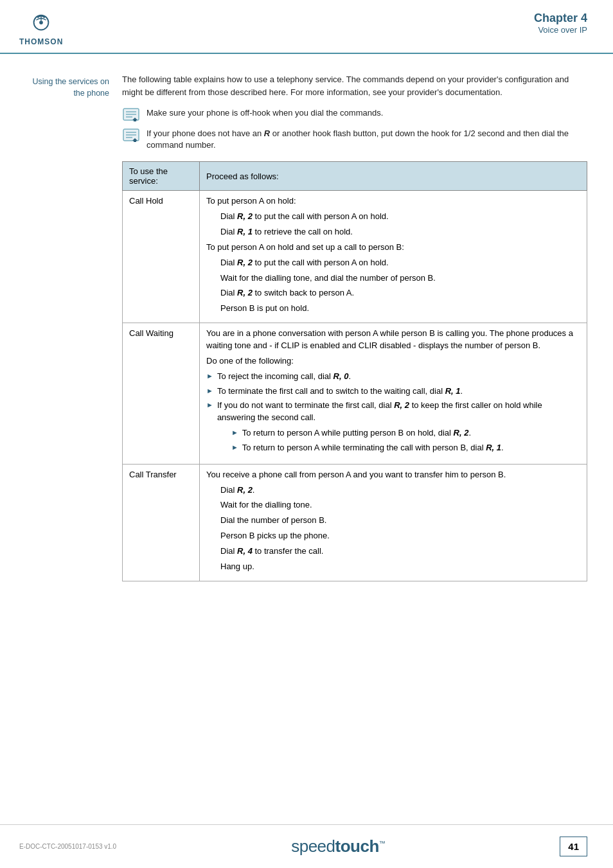 Image resolution: width=613 pixels, height=868 pixels. What do you see at coordinates (355, 129) in the screenshot?
I see `notes-area: Make sure your phone is off-hook when yo…` at bounding box center [355, 129].